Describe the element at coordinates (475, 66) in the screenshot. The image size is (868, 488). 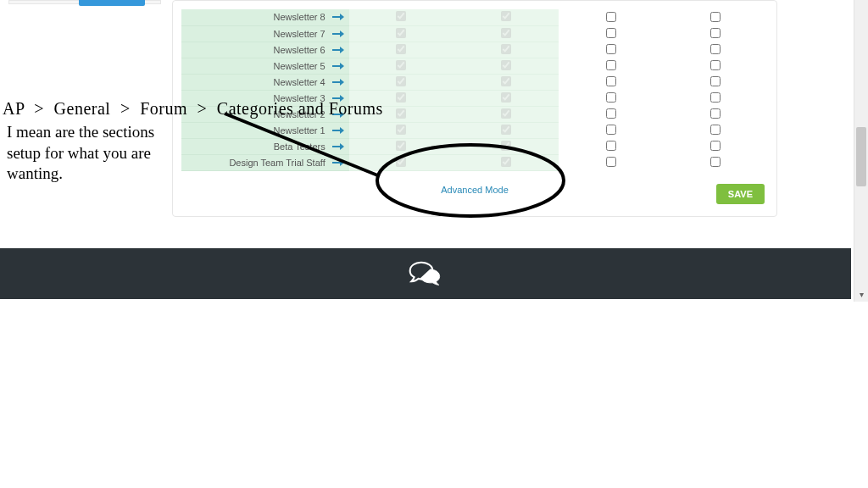
I see `table-row: Newsletter 5` at that location.